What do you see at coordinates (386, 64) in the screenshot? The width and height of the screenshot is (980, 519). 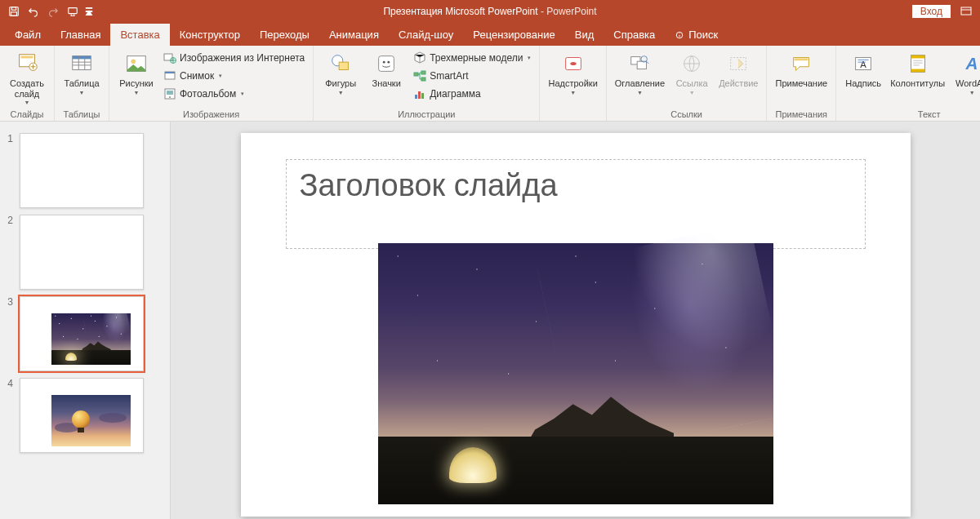 I see `icons-icon` at bounding box center [386, 64].